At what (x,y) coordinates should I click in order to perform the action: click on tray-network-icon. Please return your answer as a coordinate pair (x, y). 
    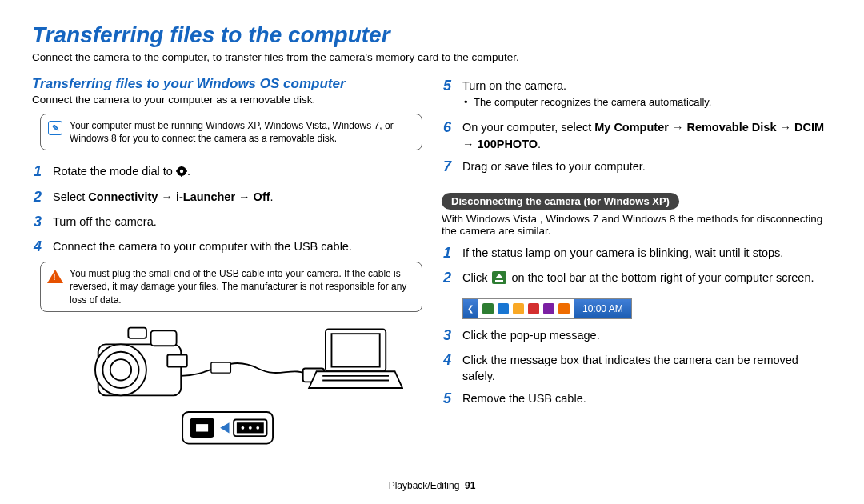
    Looking at the image, I should click on (503, 309).